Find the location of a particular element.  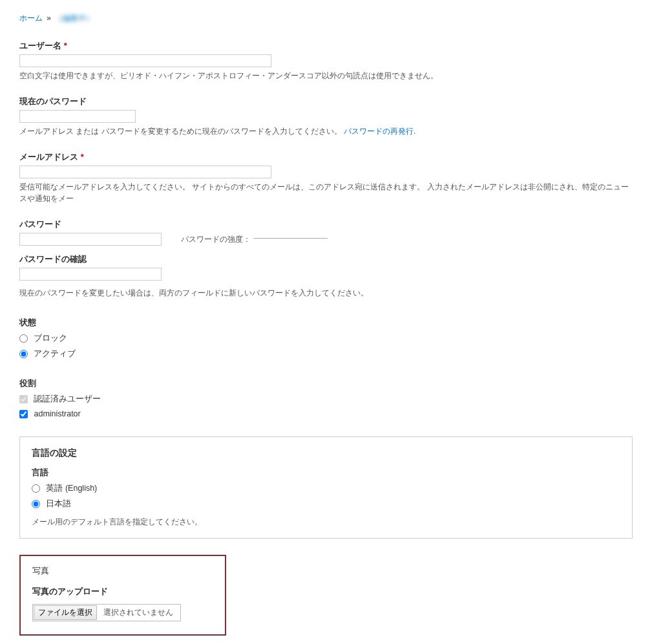

role-authenticated: 認証済みユーザー is located at coordinates (326, 400).